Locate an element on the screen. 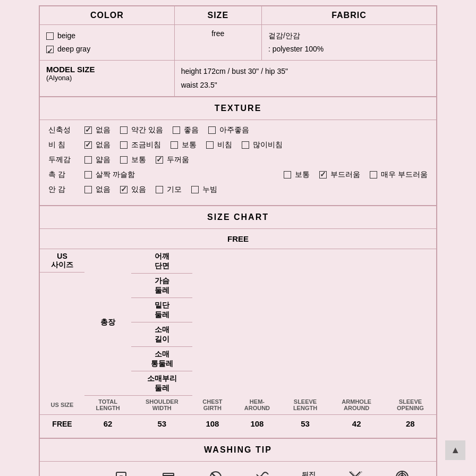 The height and width of the screenshot is (476, 476). washing-section: WASHING TIP 울 is located at coordinates (238, 457).